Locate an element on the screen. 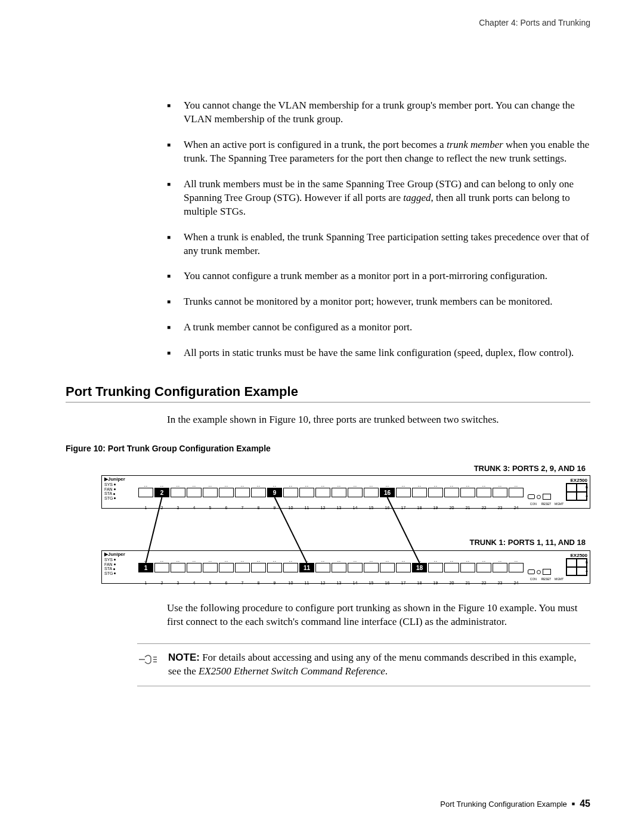 The image size is (644, 833). trunk3-label: TRUNK 3: PORTS 2, 9, AND 16 is located at coordinates (343, 469).